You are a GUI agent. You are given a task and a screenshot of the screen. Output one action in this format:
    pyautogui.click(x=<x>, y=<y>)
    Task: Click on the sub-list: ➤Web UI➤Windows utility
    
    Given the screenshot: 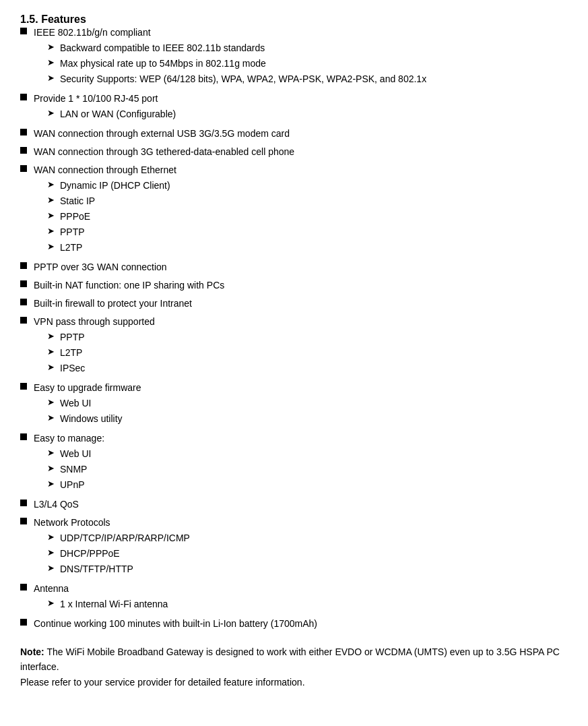 What is the action you would take?
    pyautogui.click(x=300, y=411)
    